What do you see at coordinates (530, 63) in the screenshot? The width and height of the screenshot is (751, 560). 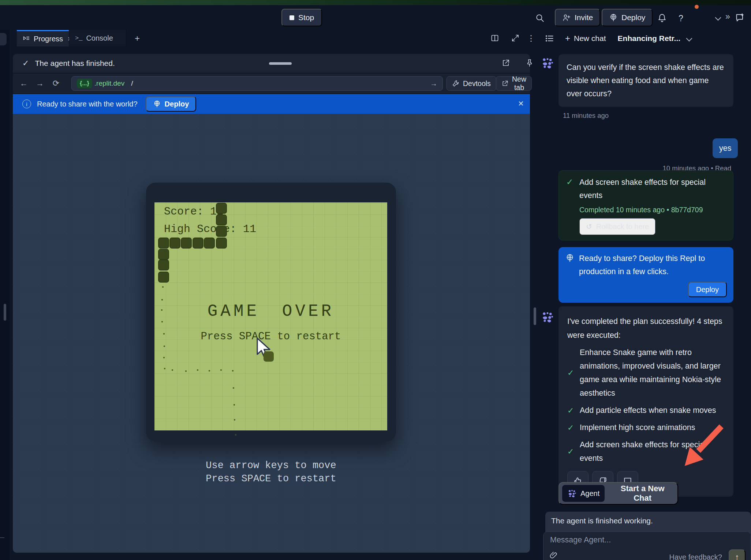 I see `pin-icon` at bounding box center [530, 63].